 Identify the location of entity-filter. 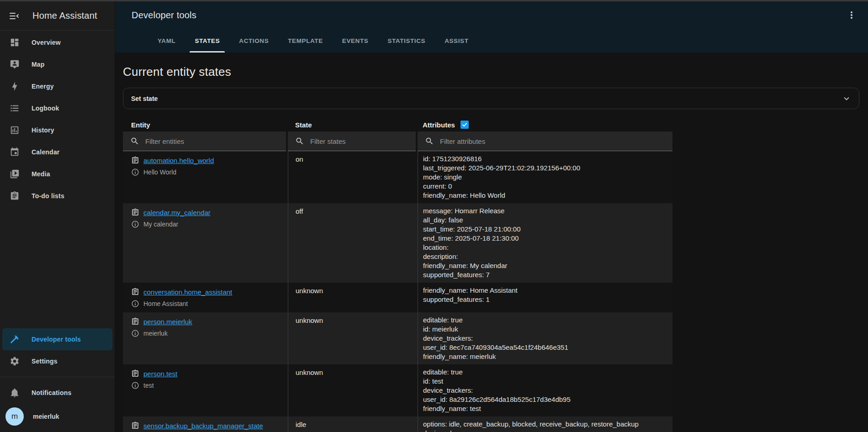
(205, 142).